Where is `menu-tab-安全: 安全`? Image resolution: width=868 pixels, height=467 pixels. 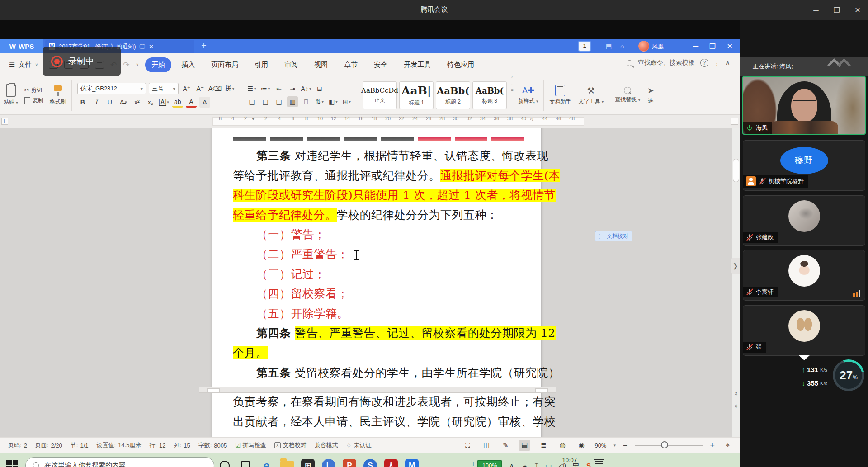
menu-tab-安全: 安全 is located at coordinates (381, 65).